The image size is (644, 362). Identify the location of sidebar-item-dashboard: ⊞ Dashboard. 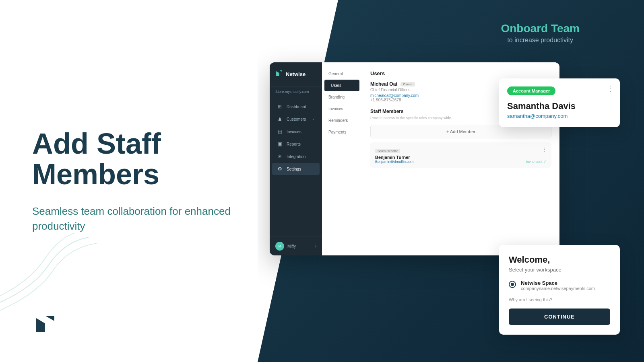
(296, 107).